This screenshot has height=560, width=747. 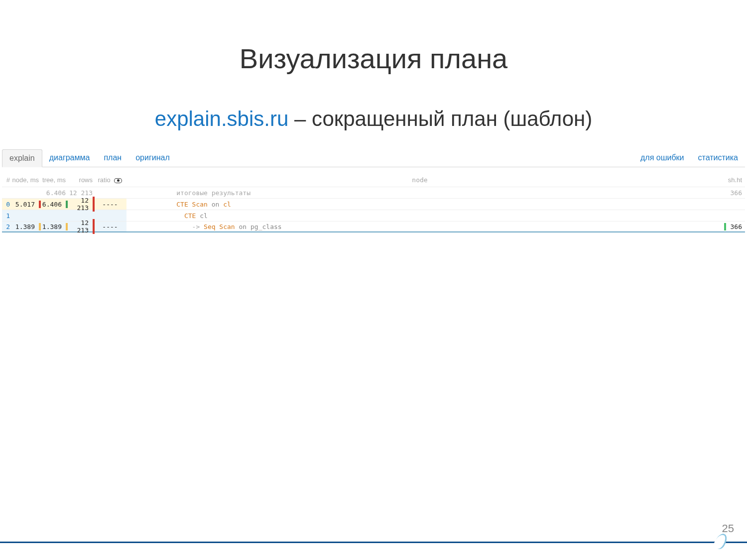 I want to click on tab-explain: explain, so click(x=22, y=158).